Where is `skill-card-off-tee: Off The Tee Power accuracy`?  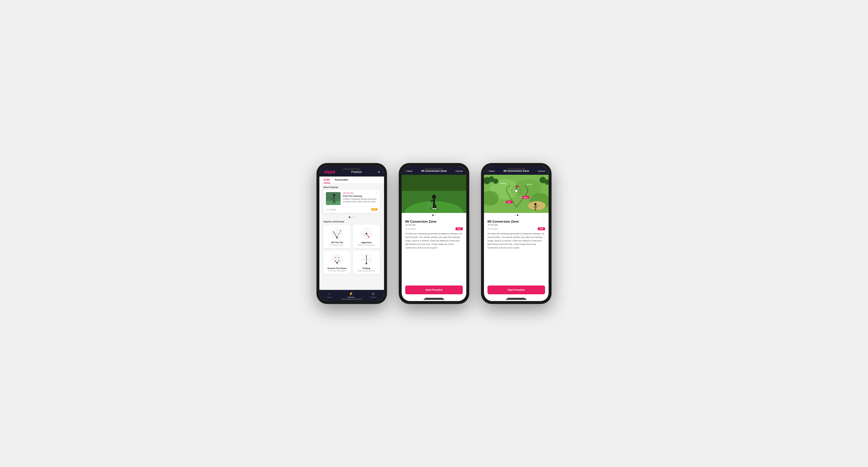 skill-card-off-tee: Off The Tee Power accuracy is located at coordinates (337, 236).